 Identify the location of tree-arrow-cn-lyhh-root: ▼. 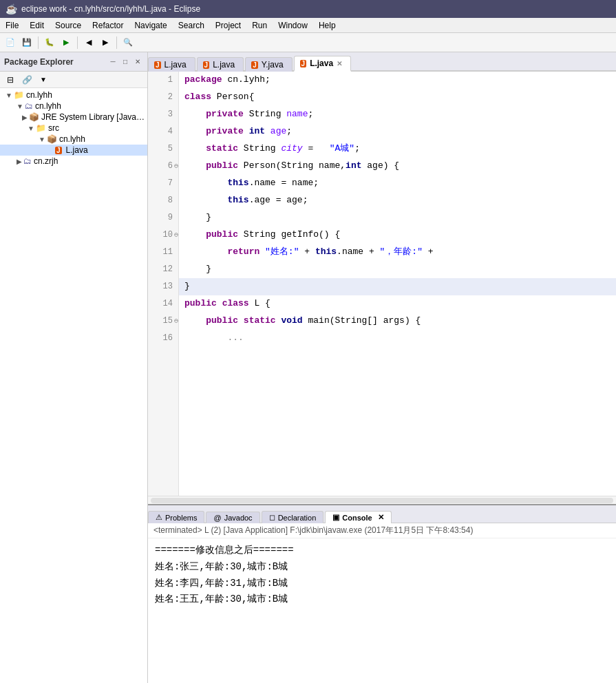
(9, 95).